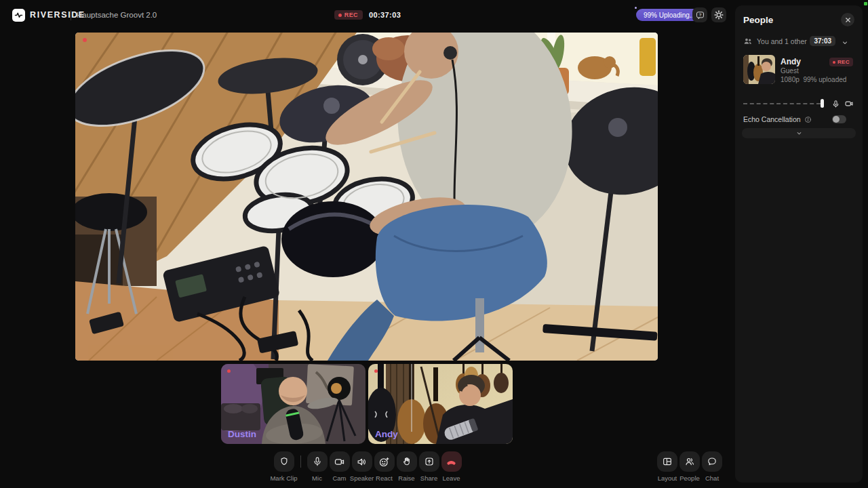 The width and height of the screenshot is (868, 488). What do you see at coordinates (317, 466) in the screenshot?
I see `mic-control: Mic` at bounding box center [317, 466].